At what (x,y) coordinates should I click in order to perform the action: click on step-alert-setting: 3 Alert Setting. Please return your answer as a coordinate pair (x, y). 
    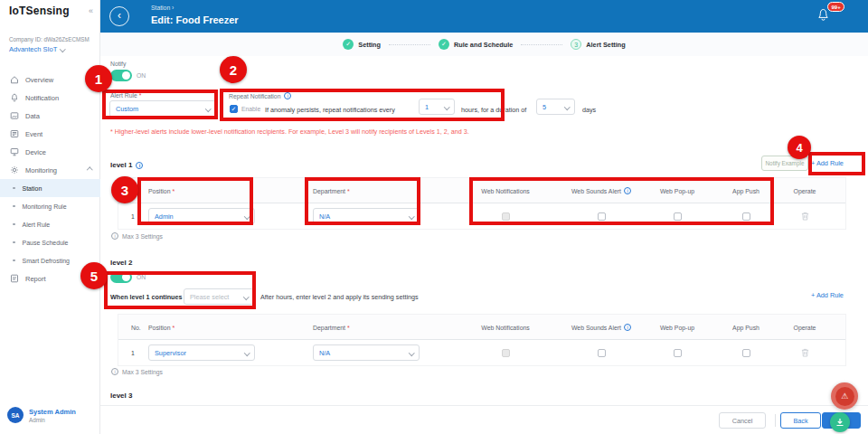
    Looking at the image, I should click on (598, 44).